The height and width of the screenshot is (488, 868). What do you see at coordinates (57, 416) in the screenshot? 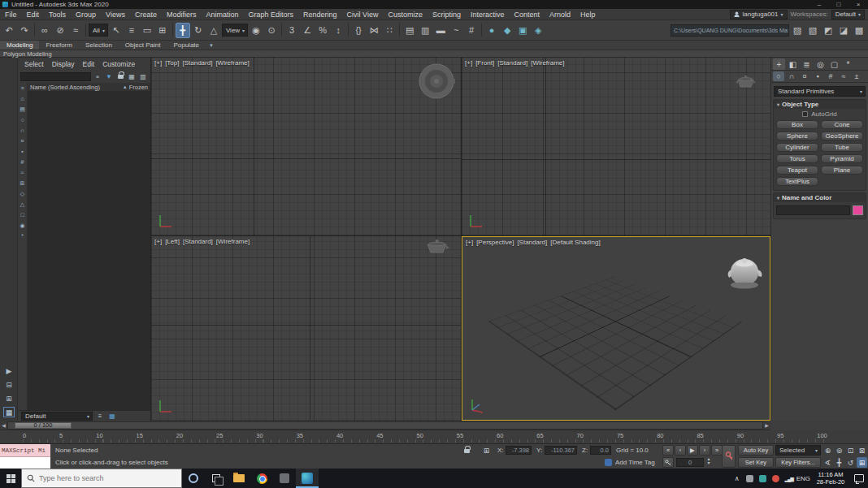
I see `active-layer-dropdown: Default ▾` at bounding box center [57, 416].